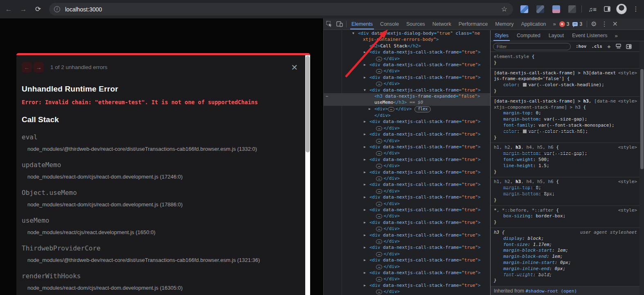 The height and width of the screenshot is (295, 644). I want to click on sidebar-tab-styles: Styles, so click(502, 36).